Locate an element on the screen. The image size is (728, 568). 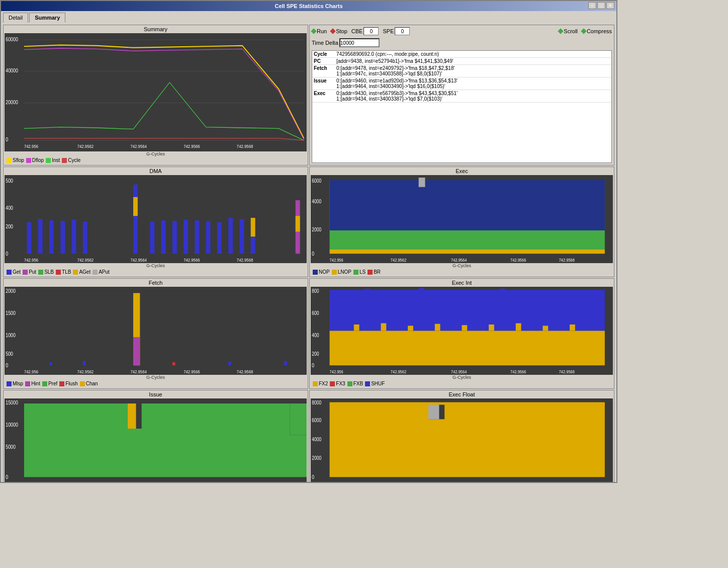
scroll-label: Scroll is located at coordinates (571, 31).